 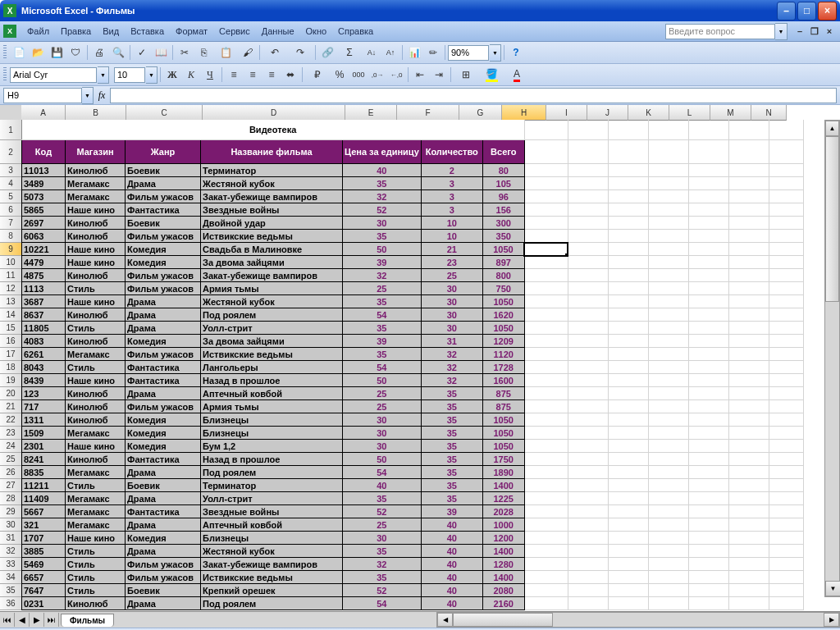 What do you see at coordinates (44, 459) in the screenshot?
I see `data-cell: 8241` at bounding box center [44, 459].